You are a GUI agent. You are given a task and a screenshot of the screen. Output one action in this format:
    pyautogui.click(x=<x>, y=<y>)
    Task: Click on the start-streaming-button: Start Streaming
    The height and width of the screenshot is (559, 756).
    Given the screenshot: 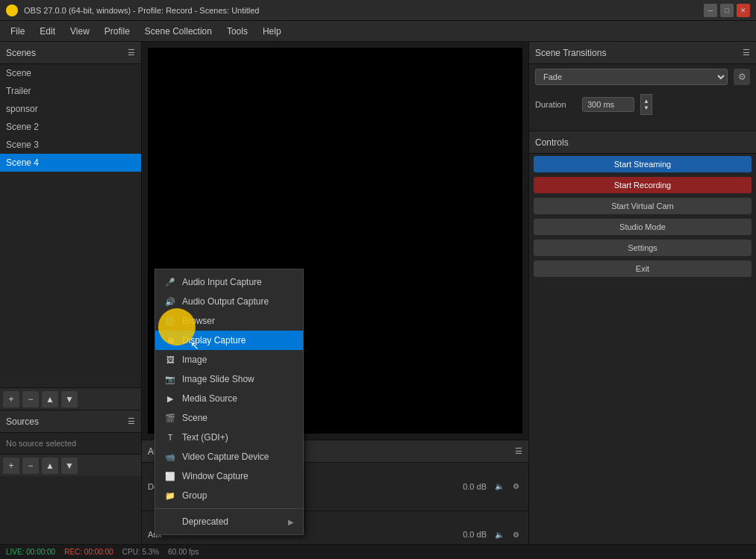 What is the action you would take?
    pyautogui.click(x=643, y=164)
    